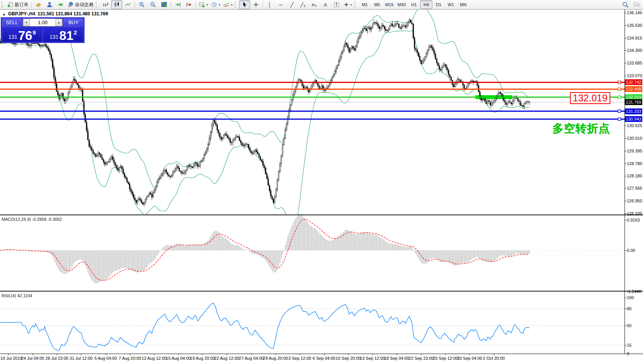  I want to click on cursor-tool-button, so click(244, 5).